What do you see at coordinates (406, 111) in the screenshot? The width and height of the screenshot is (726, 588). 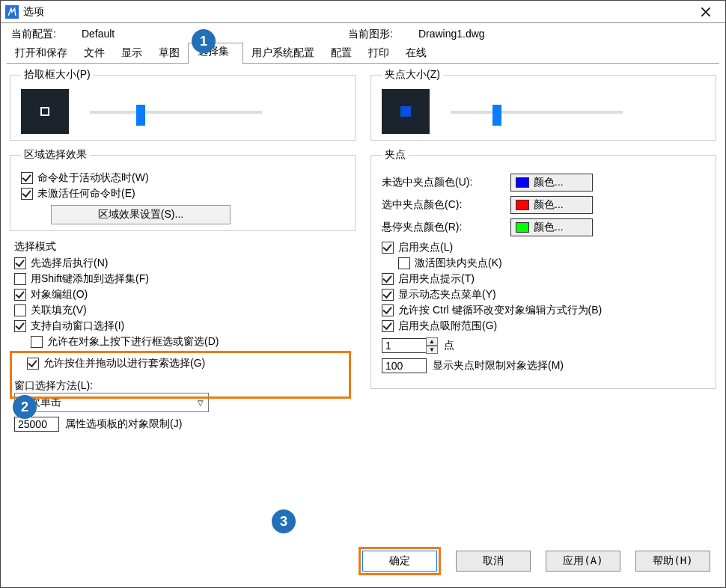 I see `gripsize-preview` at bounding box center [406, 111].